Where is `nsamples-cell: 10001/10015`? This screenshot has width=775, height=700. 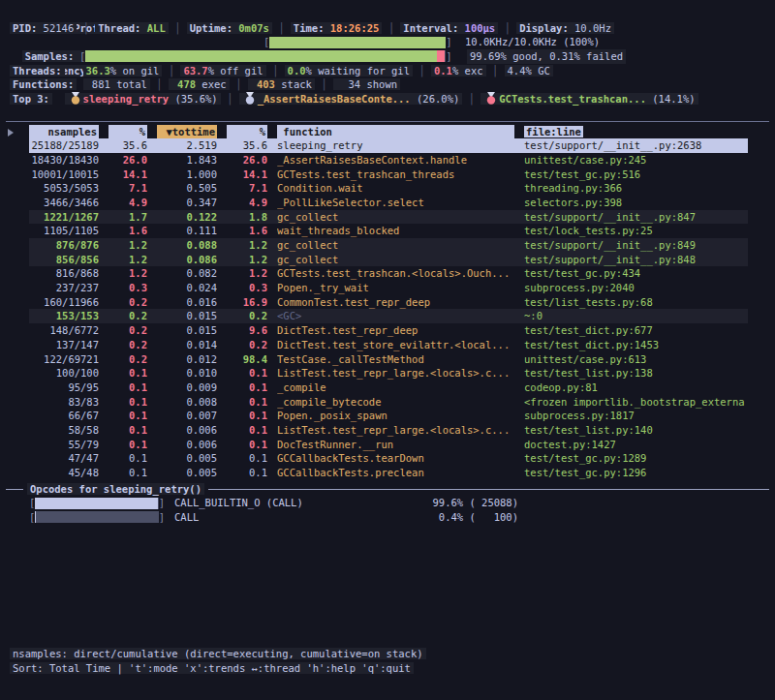 nsamples-cell: 10001/10015 is located at coordinates (64, 174).